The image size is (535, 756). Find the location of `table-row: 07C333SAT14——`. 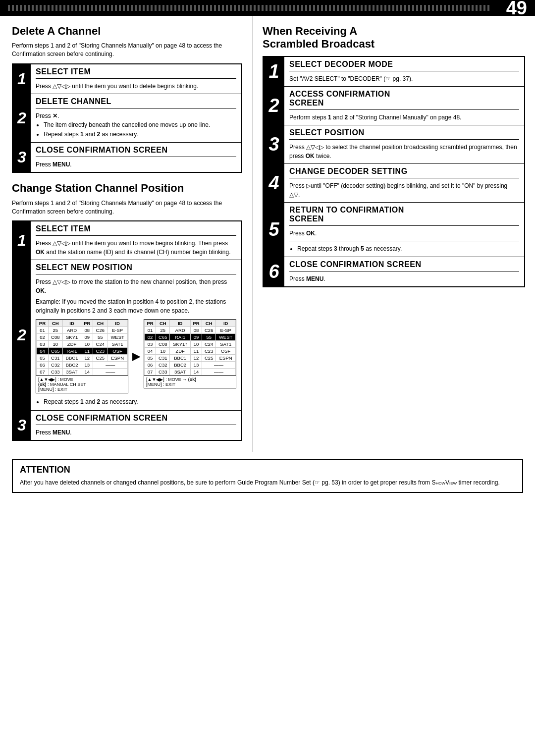

table-row: 07C333SAT14—— is located at coordinates (190, 372).